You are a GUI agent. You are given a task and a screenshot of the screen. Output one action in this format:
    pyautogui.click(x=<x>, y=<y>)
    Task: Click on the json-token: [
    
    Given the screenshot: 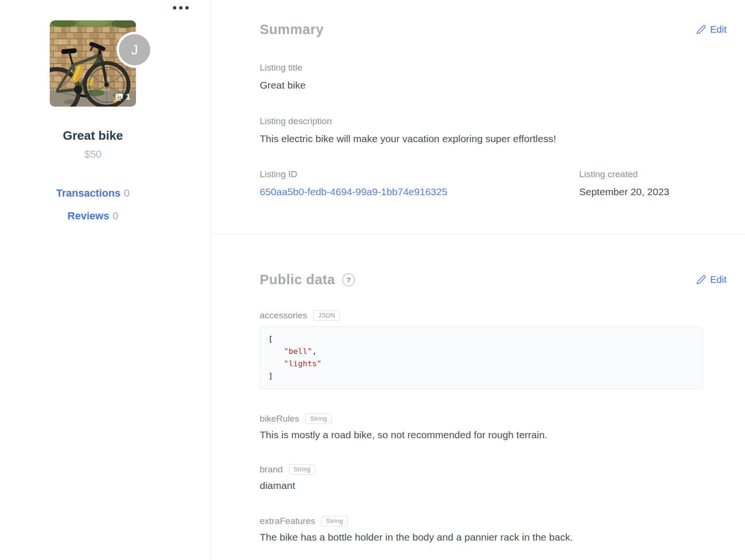 What is the action you would take?
    pyautogui.click(x=271, y=339)
    